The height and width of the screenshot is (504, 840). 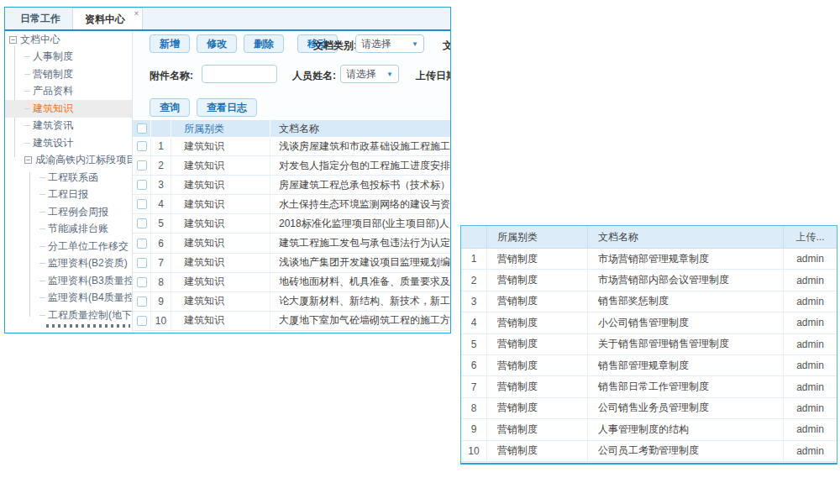 I want to click on close-icon: ×, so click(x=136, y=13).